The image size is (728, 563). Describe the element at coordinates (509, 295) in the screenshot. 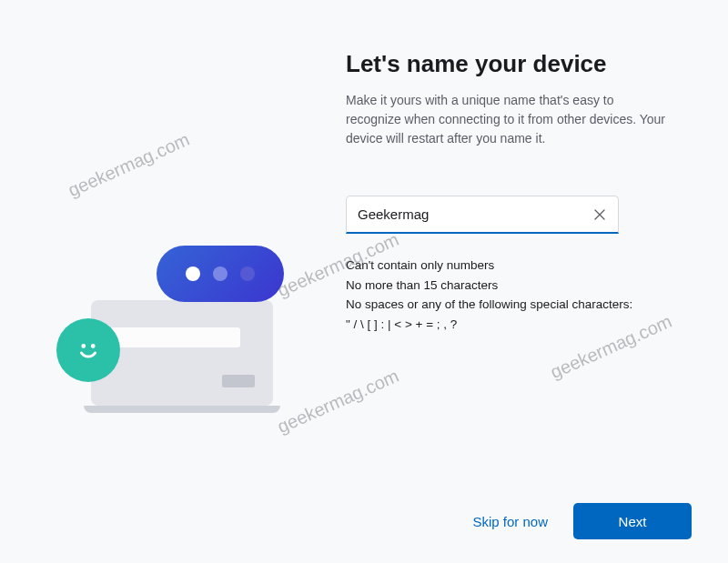

I see `naming-rules: Can't contain only numbers No more than …` at that location.